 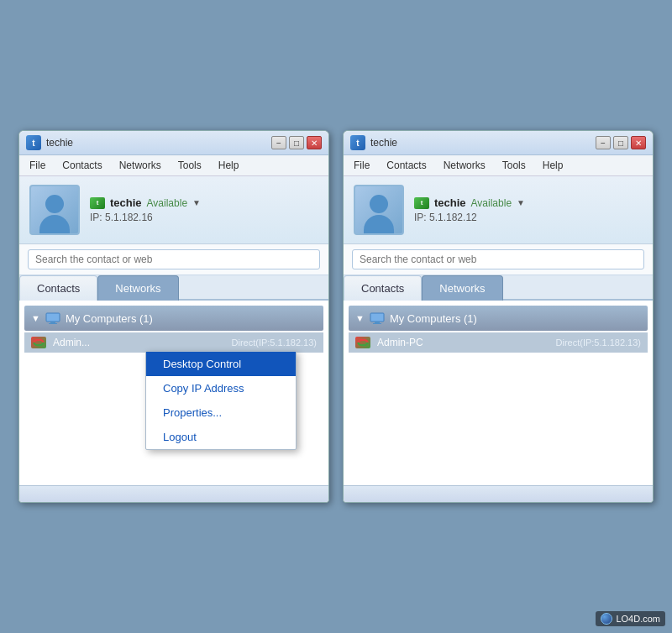 What do you see at coordinates (498, 288) in the screenshot?
I see `tabs-area-2: Contacts Networks` at bounding box center [498, 288].